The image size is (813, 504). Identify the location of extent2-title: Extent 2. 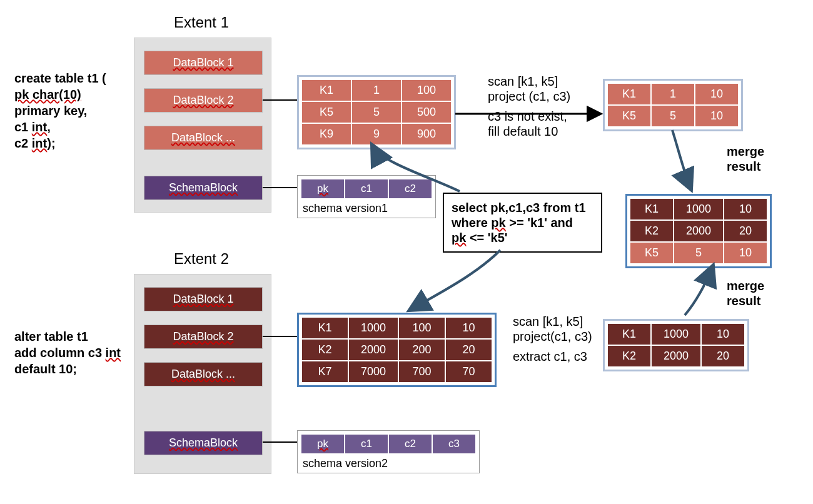
(201, 259).